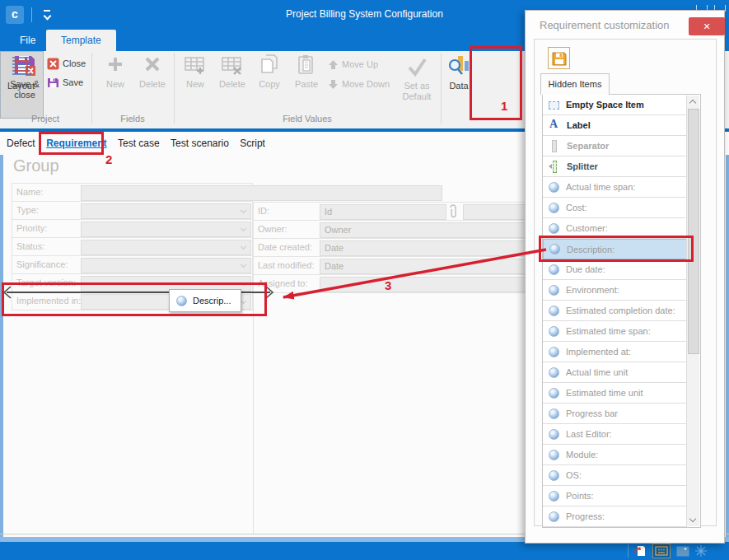 This screenshot has height=560, width=729. What do you see at coordinates (417, 91) in the screenshot?
I see `set-default-label: Set as Default` at bounding box center [417, 91].